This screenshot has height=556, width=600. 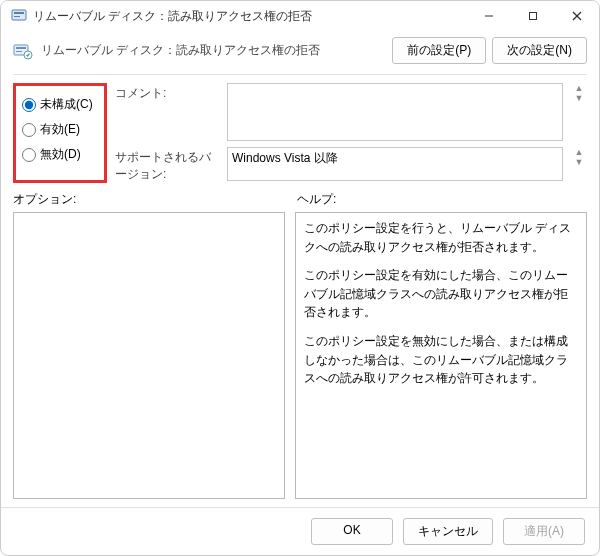 What do you see at coordinates (167, 165) in the screenshot?
I see `supported-label: サポートされるバージョン:` at bounding box center [167, 165].